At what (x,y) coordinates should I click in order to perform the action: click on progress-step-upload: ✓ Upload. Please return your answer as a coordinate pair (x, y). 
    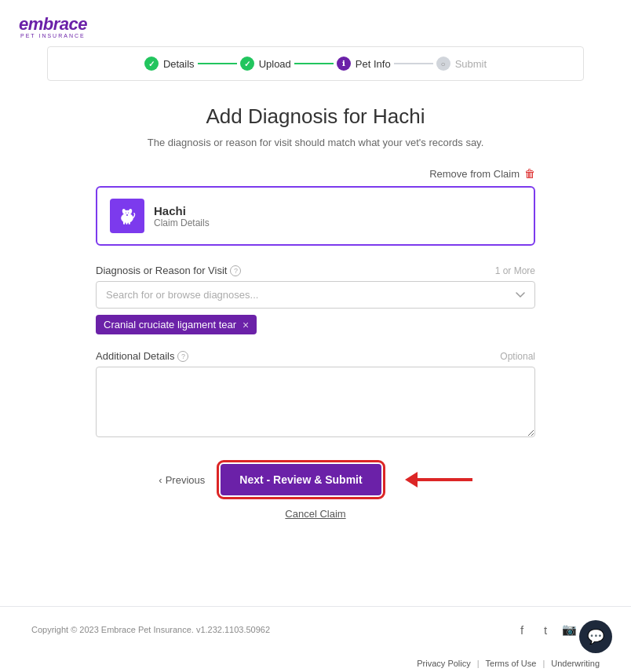
    Looking at the image, I should click on (265, 64).